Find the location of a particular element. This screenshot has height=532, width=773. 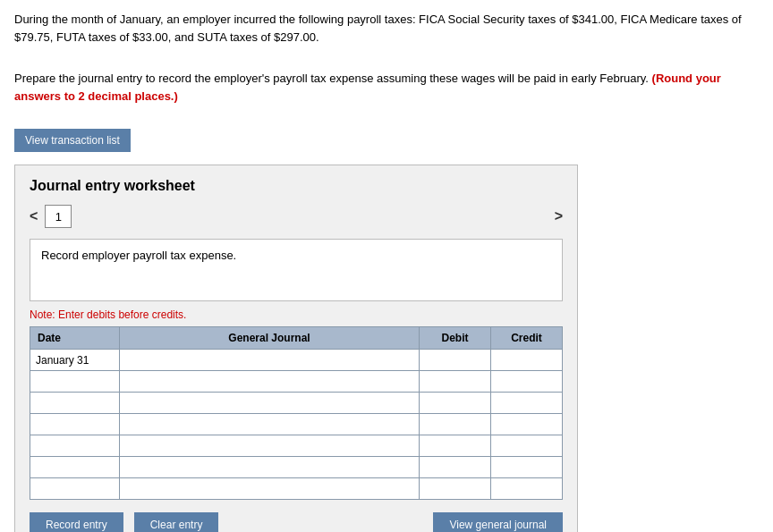

note-text: Note: Enter debits before credits. is located at coordinates (296, 315).